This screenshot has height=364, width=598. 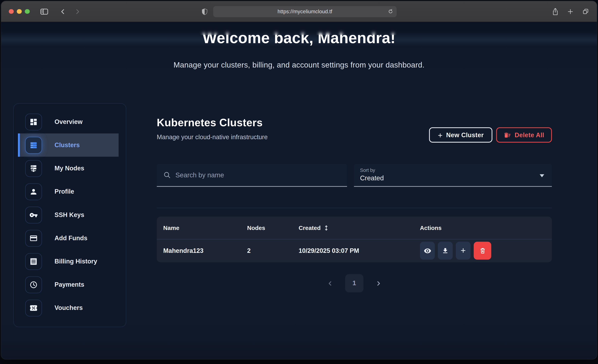 What do you see at coordinates (555, 12) in the screenshot?
I see `share-icon` at bounding box center [555, 12].